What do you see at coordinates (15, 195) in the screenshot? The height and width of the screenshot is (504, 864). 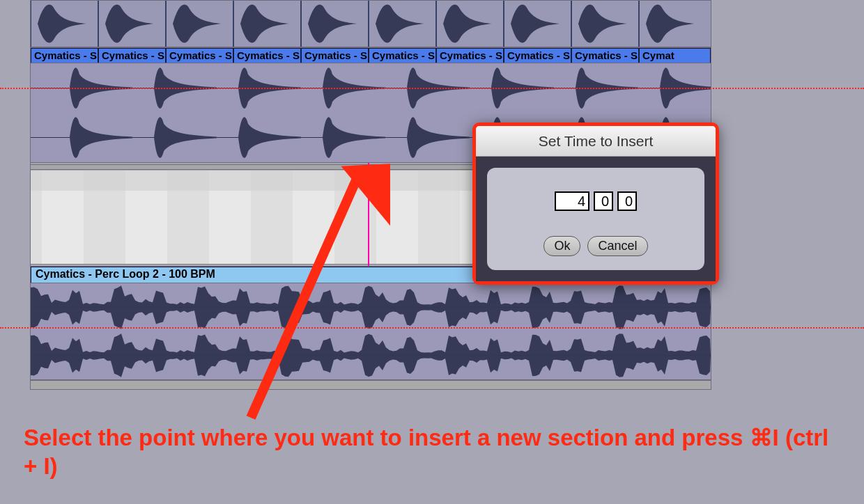 I see `arrangement-left-margin` at bounding box center [15, 195].